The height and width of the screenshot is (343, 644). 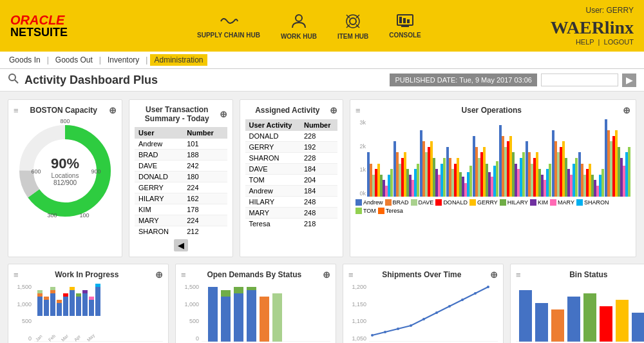 I want to click on user-operations-chart-wrapper: 3k 2k 1k 0k, so click(x=493, y=158).